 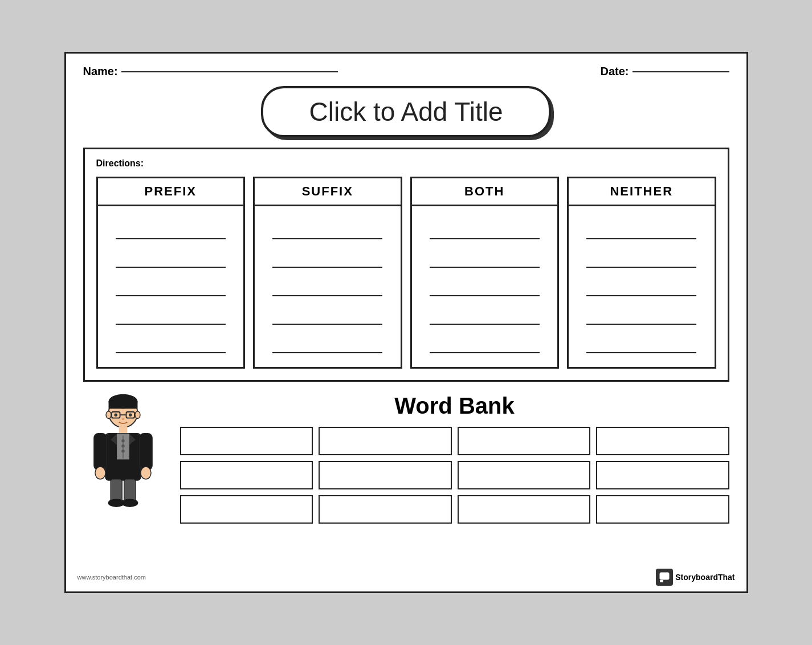 What do you see at coordinates (230, 72) in the screenshot?
I see `name-line` at bounding box center [230, 72].